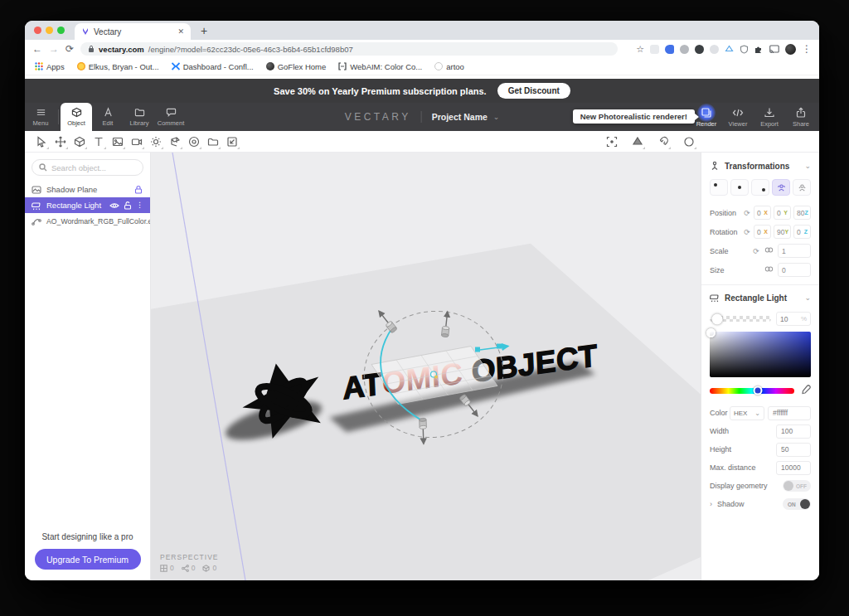 This screenshot has width=849, height=616. What do you see at coordinates (793, 468) in the screenshot?
I see `max-distance-input` at bounding box center [793, 468].